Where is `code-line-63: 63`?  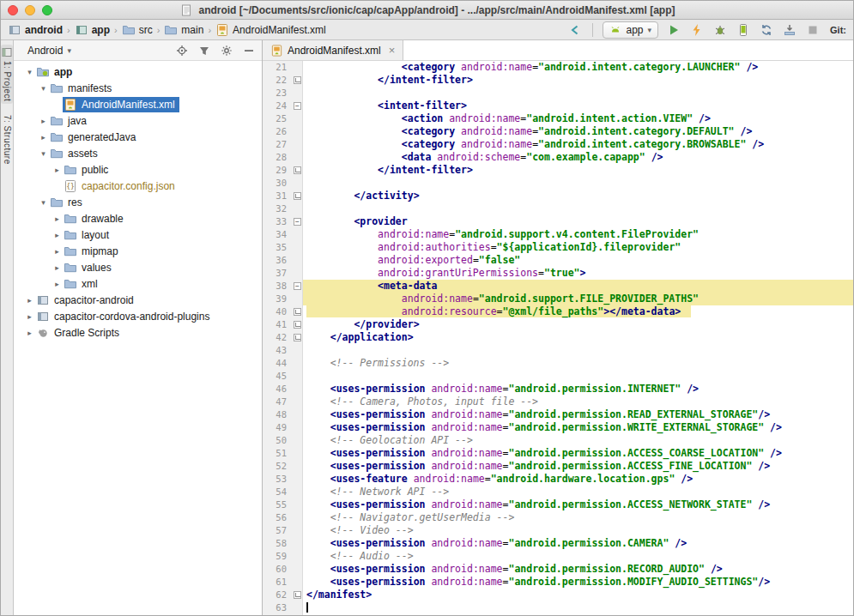 code-line-63: 63 is located at coordinates (558, 607).